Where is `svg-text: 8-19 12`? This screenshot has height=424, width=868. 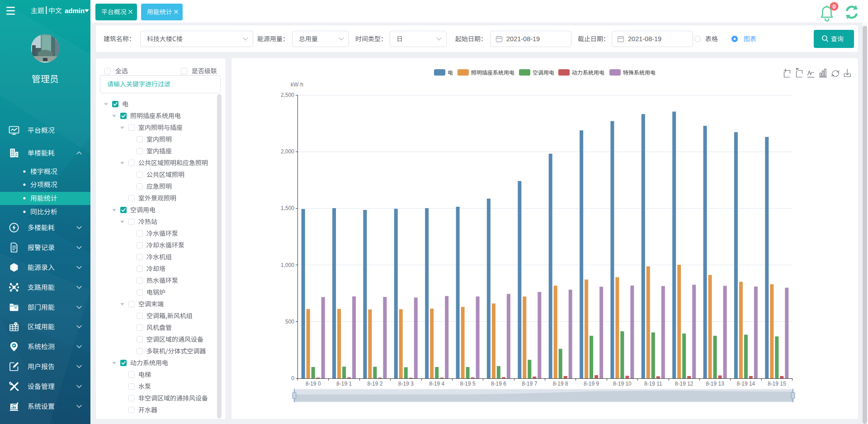 svg-text: 8-19 12 is located at coordinates (684, 384).